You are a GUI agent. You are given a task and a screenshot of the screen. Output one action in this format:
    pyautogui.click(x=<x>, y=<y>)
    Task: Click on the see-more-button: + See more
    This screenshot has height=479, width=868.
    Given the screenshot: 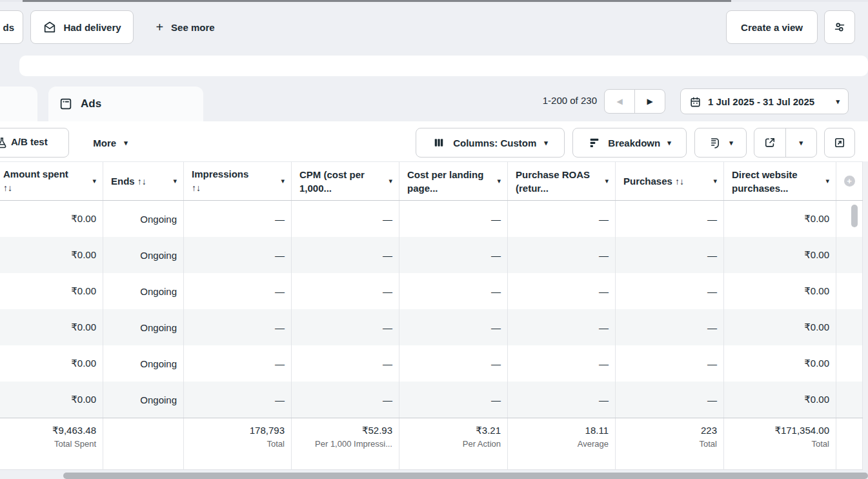 What is the action you would take?
    pyautogui.click(x=185, y=27)
    